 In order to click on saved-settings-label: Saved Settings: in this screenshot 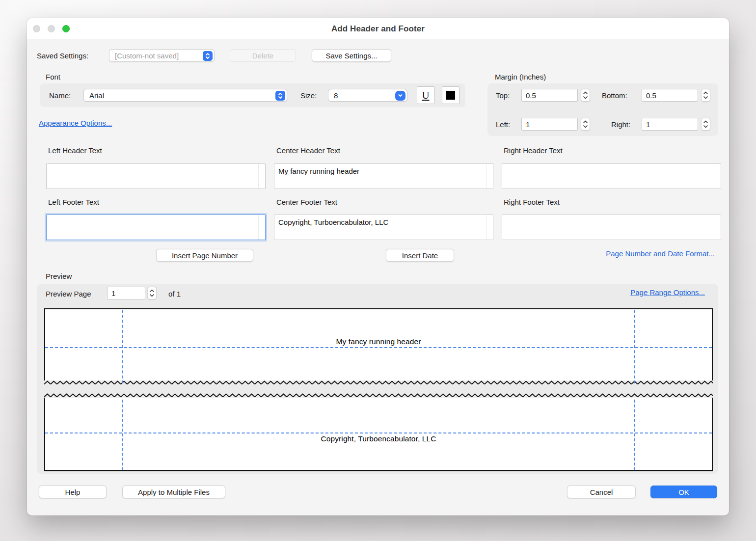, I will do `click(63, 56)`.